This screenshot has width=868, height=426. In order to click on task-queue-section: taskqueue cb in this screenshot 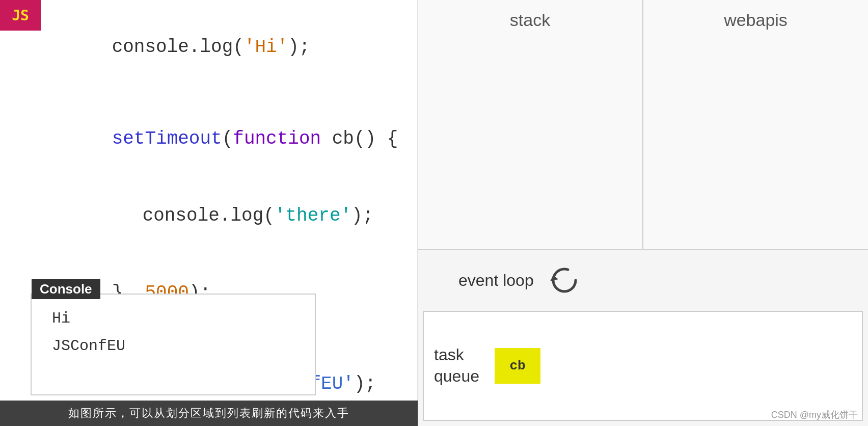, I will do `click(643, 366)`.